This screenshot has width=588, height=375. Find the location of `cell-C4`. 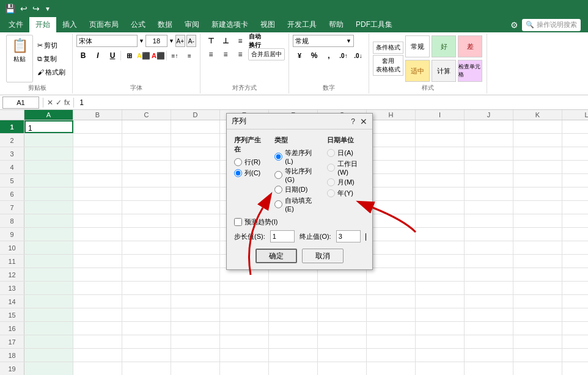

cell-C4 is located at coordinates (147, 167).